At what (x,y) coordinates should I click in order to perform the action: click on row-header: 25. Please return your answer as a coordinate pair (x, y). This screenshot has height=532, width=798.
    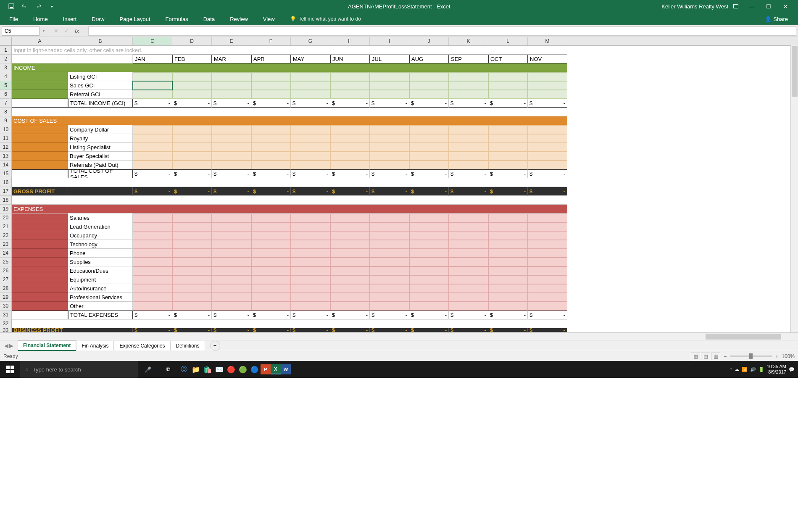
    Looking at the image, I should click on (6, 262).